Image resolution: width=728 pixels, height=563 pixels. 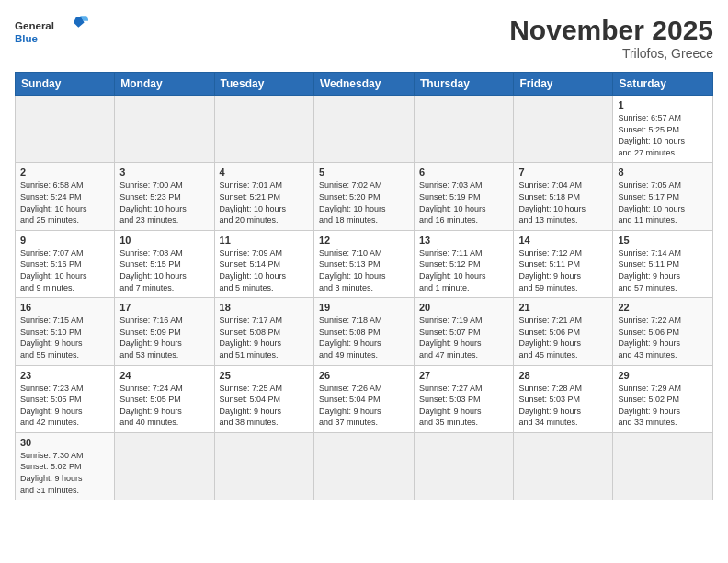 What do you see at coordinates (364, 331) in the screenshot?
I see `calendar-cell: 19Sunrise: 7:18 AM Sunset: 5:08 PM Dayli…` at bounding box center [364, 331].